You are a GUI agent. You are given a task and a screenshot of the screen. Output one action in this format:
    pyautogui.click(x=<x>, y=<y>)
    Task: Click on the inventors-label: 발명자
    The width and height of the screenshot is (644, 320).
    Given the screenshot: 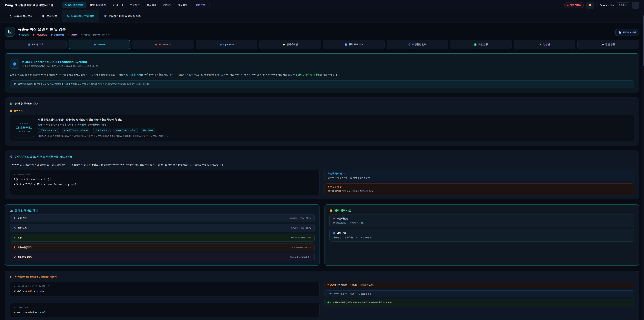 What is the action you would take?
    pyautogui.click(x=42, y=125)
    